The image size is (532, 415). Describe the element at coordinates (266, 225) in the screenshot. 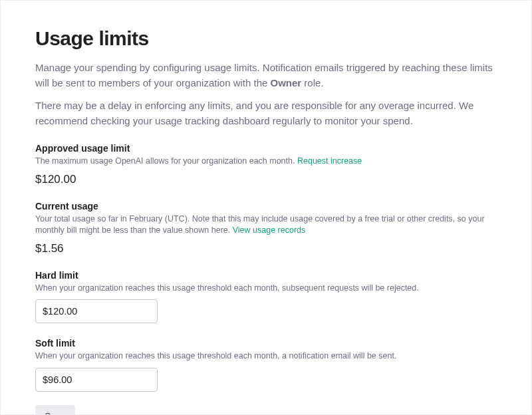

I see `current-usage-desc: Your total usage so far in February (UTC…` at that location.